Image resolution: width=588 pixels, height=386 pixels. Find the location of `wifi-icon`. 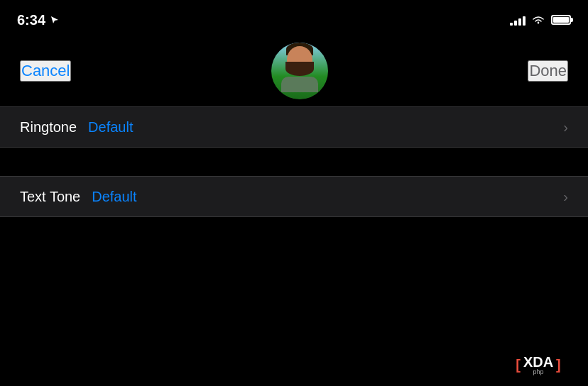

wifi-icon is located at coordinates (538, 20).